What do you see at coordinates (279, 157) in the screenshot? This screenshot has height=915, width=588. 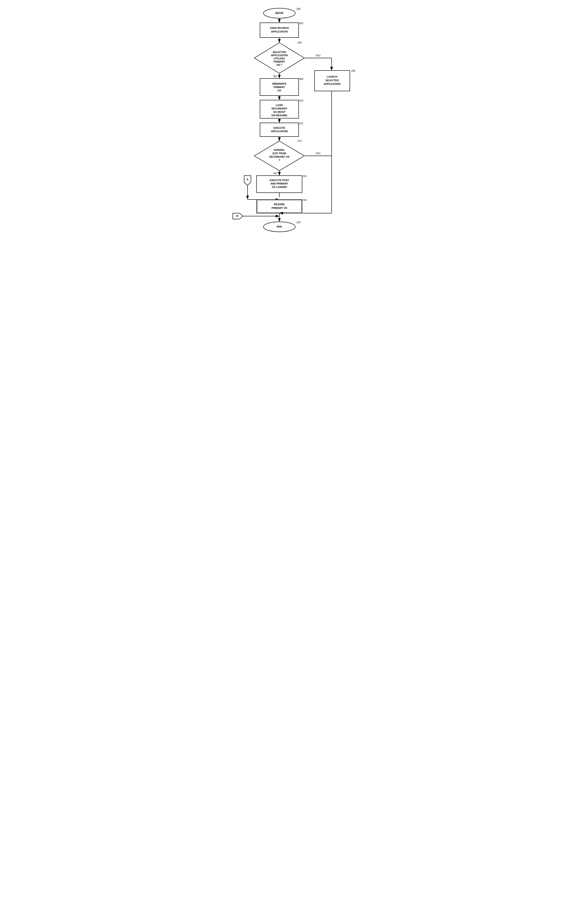 I see `decision-exit-label-3: SECONDARY OS` at bounding box center [279, 157].